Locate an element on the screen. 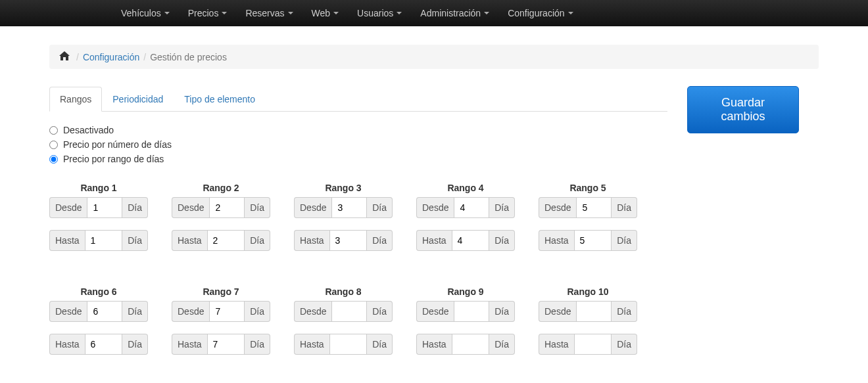 This screenshot has height=383, width=868. range-title: Rango 5 is located at coordinates (588, 188).